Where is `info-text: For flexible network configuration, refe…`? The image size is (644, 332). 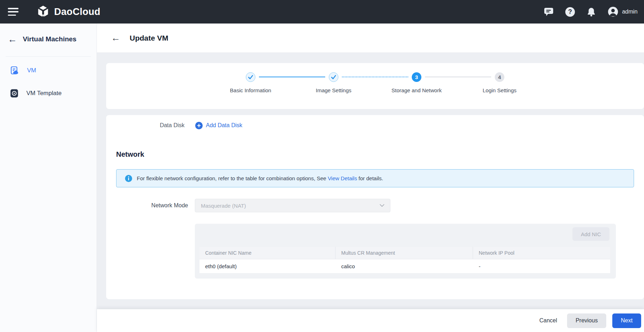
info-text: For flexible network configuration, refe… is located at coordinates (260, 178).